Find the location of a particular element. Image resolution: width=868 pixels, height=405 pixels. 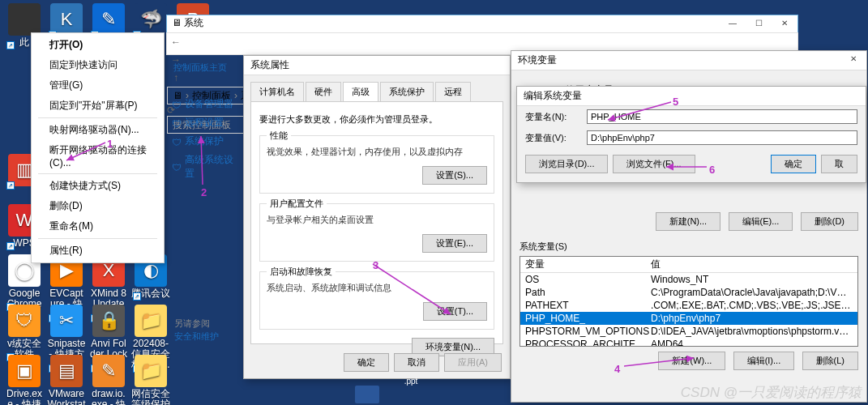

sys-vars-label: 系统变量(S) is located at coordinates (689, 246).